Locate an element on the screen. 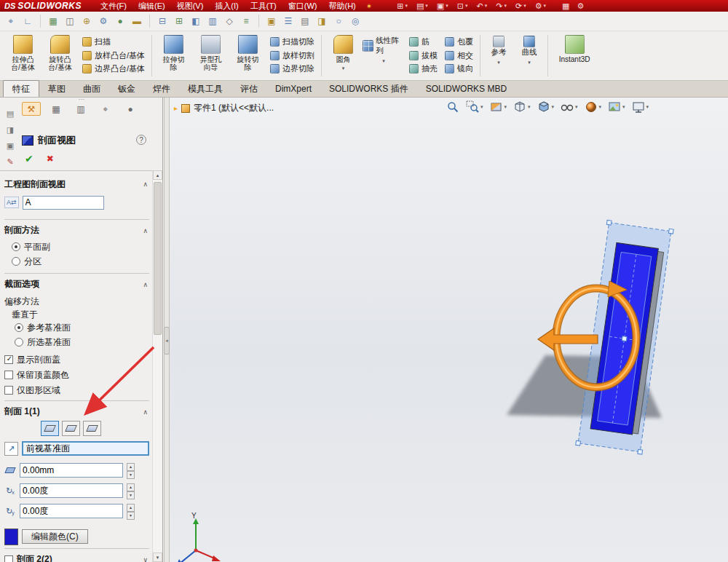 The height and width of the screenshot is (562, 728). flip-direction-button: ↗ is located at coordinates (12, 448).